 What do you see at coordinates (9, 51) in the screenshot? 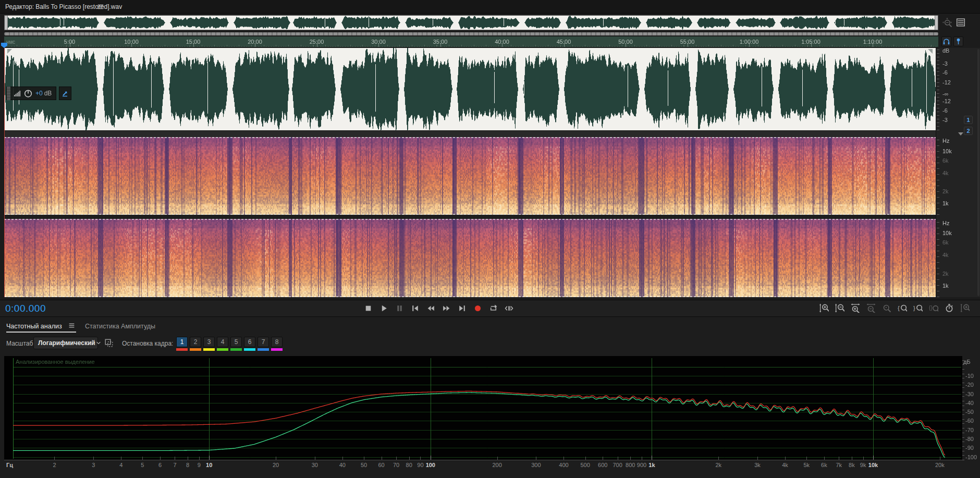
I see `fade-in-handle` at bounding box center [9, 51].